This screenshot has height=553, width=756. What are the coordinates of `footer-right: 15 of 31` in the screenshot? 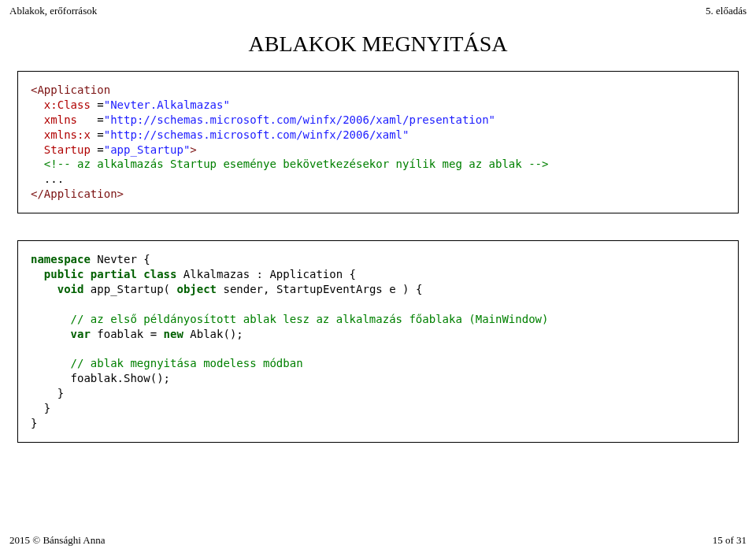 It's located at (729, 540).